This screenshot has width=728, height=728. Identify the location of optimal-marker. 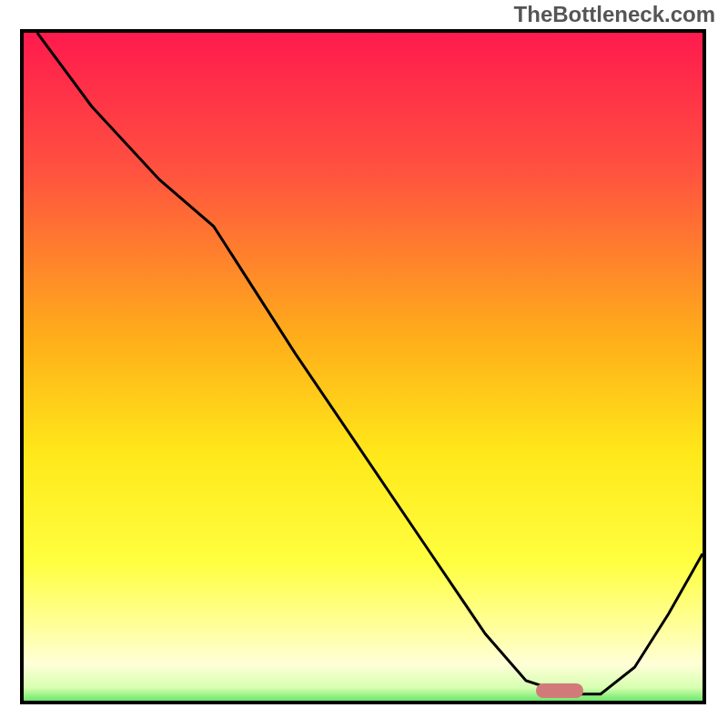
(560, 691).